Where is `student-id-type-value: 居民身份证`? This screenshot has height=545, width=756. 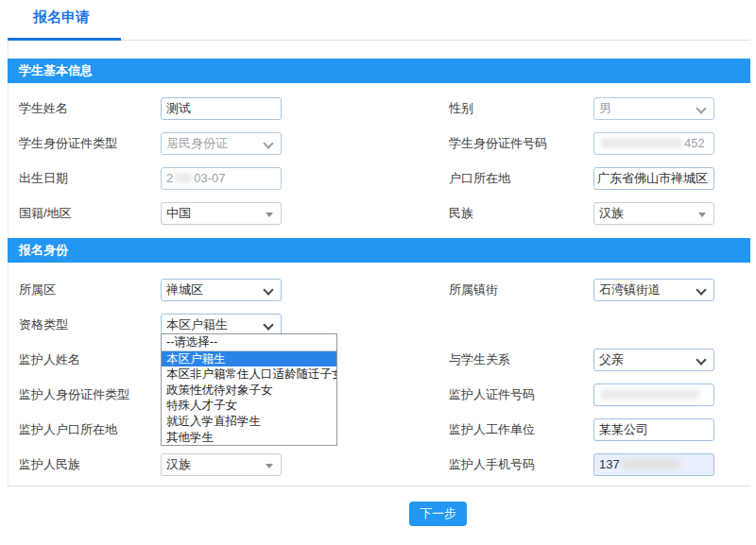
student-id-type-value: 居民身份证 is located at coordinates (197, 144).